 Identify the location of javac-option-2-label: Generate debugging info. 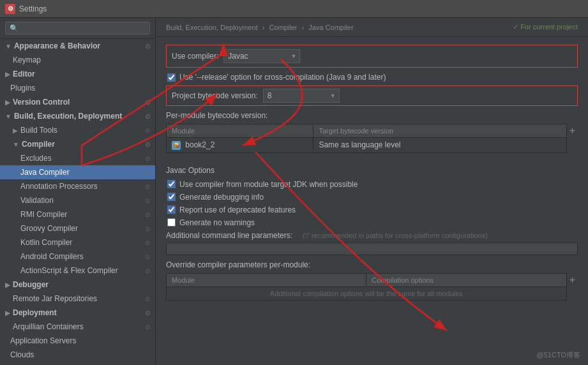
(222, 197).